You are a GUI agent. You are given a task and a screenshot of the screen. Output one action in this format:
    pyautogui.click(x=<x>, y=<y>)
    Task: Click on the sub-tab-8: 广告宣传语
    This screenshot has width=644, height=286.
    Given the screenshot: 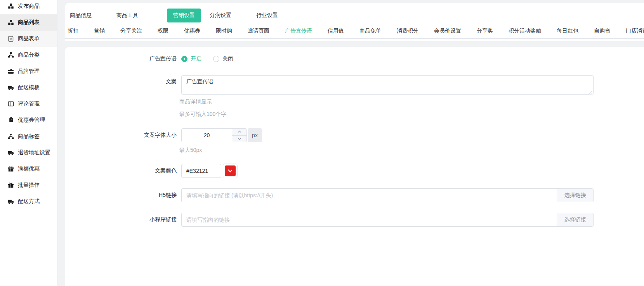 What is the action you would take?
    pyautogui.click(x=299, y=33)
    